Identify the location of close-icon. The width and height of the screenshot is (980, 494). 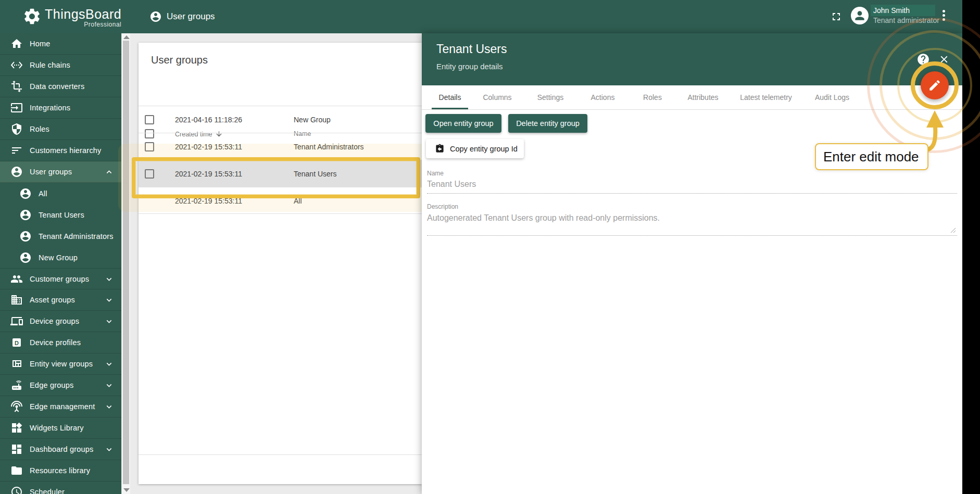
(944, 59).